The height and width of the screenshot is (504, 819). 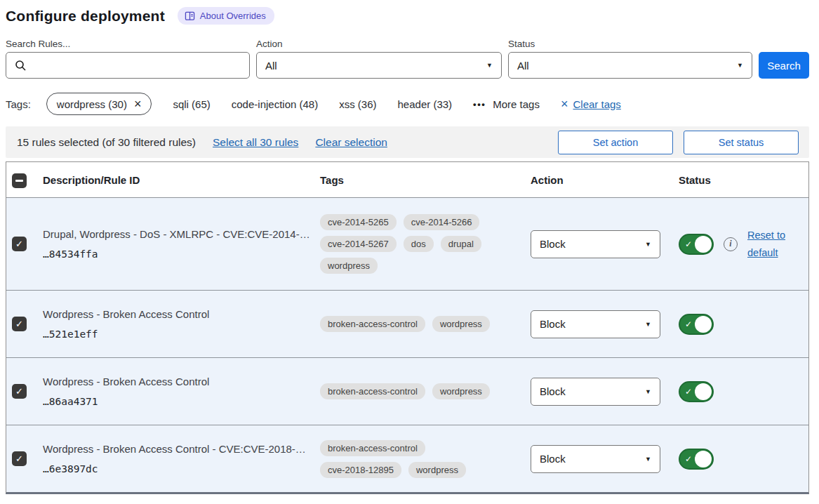 I want to click on table-row: ✓ Wordpress - Broken Access Control …86a…, so click(x=407, y=391).